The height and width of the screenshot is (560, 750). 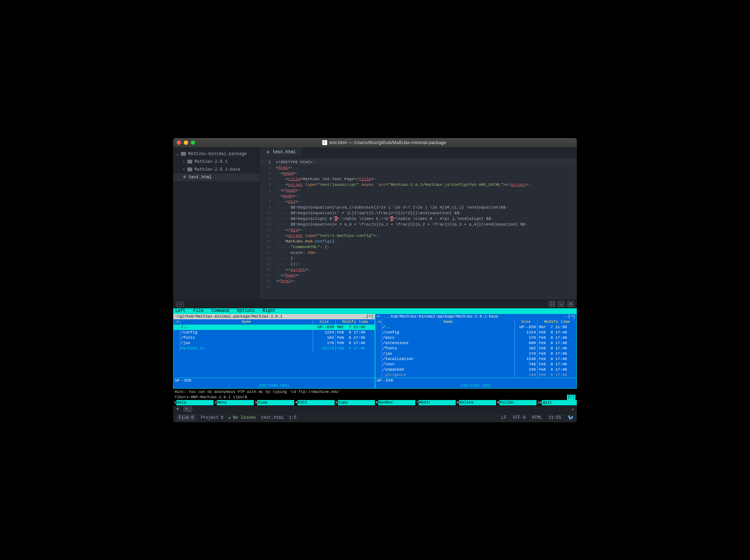 I want to click on close-icon, so click(x=179, y=143).